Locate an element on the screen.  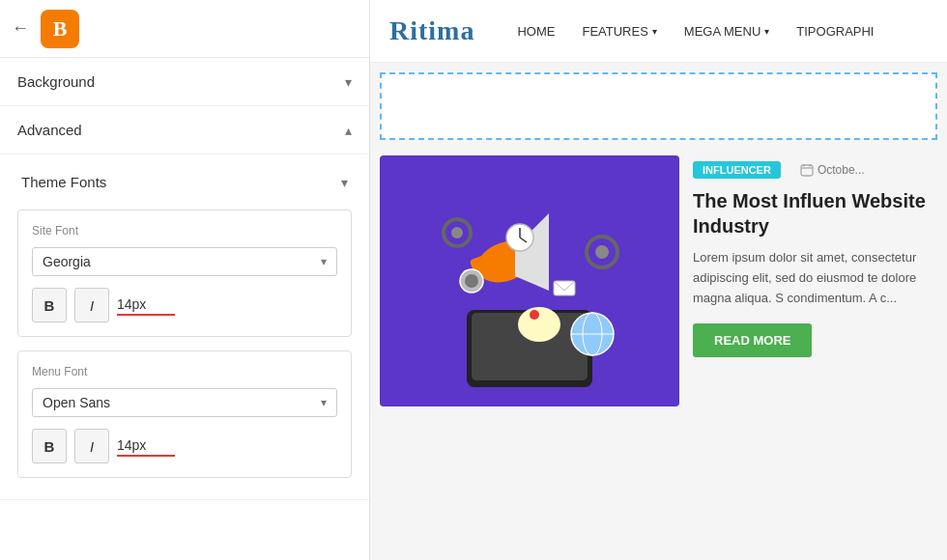
blogger-logo: B is located at coordinates (60, 29).